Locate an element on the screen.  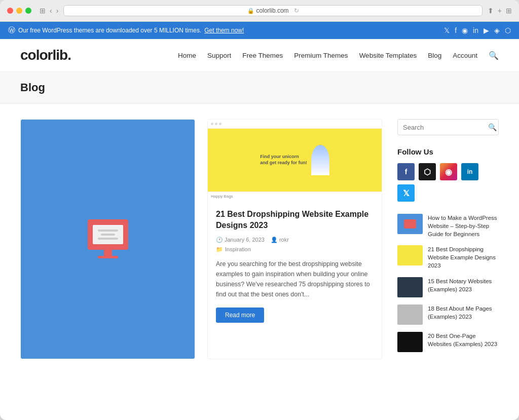
nav-blog: Blog is located at coordinates (435, 56).